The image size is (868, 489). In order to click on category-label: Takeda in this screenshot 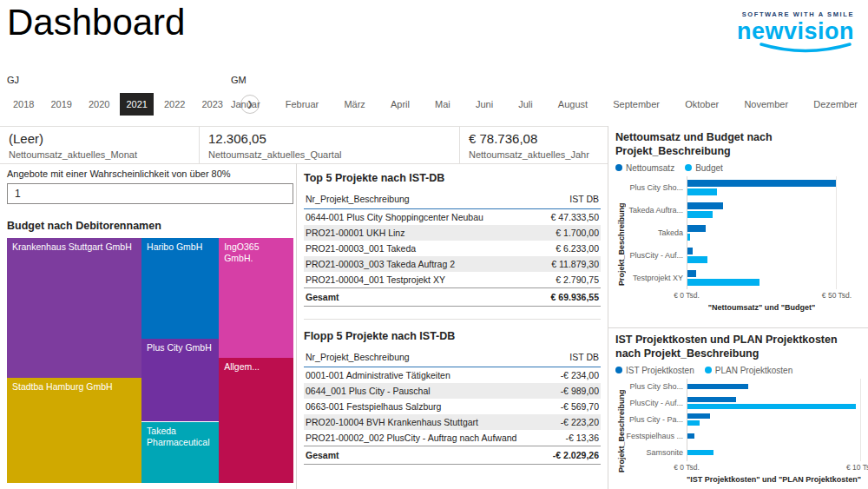, I will do `click(655, 233)`.